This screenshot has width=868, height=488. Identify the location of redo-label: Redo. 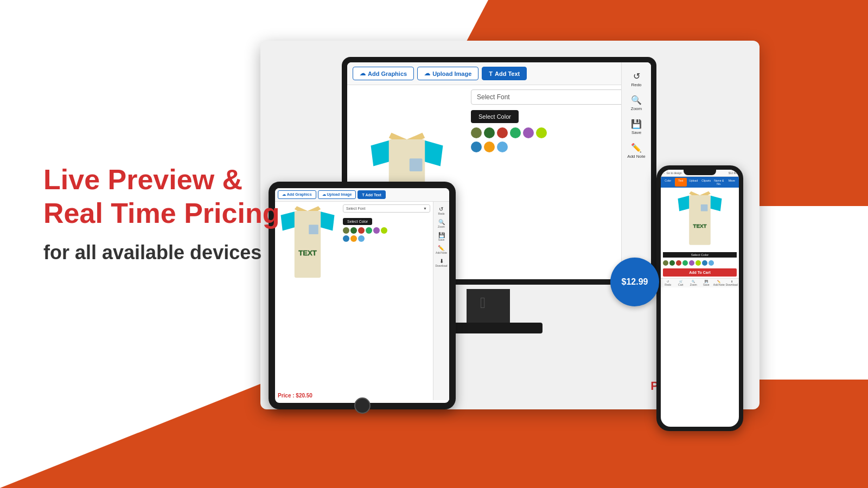
(636, 85).